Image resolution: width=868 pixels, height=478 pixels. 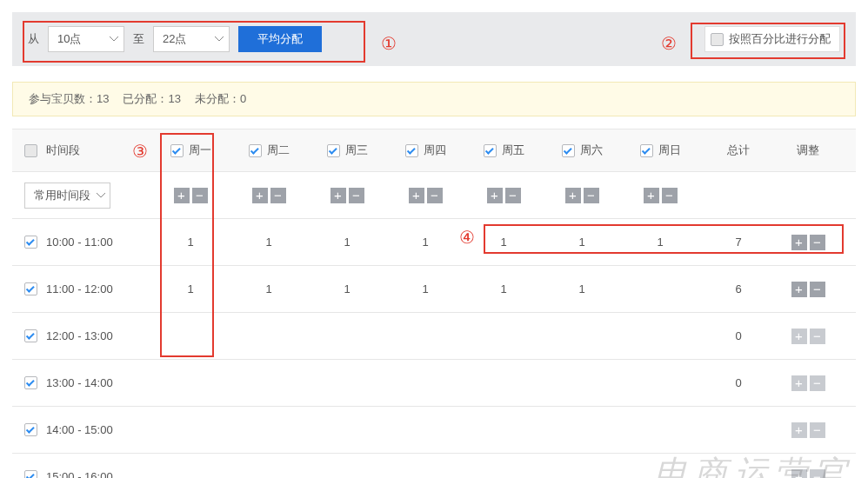 What do you see at coordinates (269, 150) in the screenshot?
I see `col-day-2: 周二` at bounding box center [269, 150].